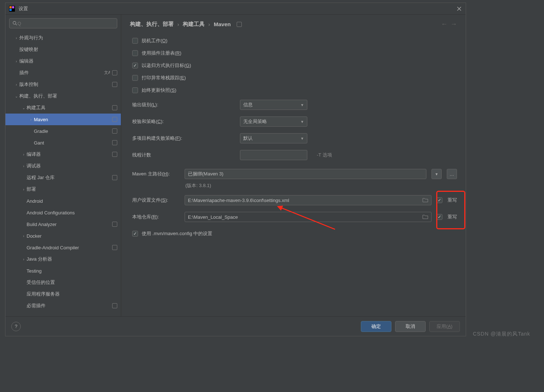  What do you see at coordinates (72, 119) in the screenshot?
I see `sidebar-item-label: Maven` at bounding box center [72, 119].